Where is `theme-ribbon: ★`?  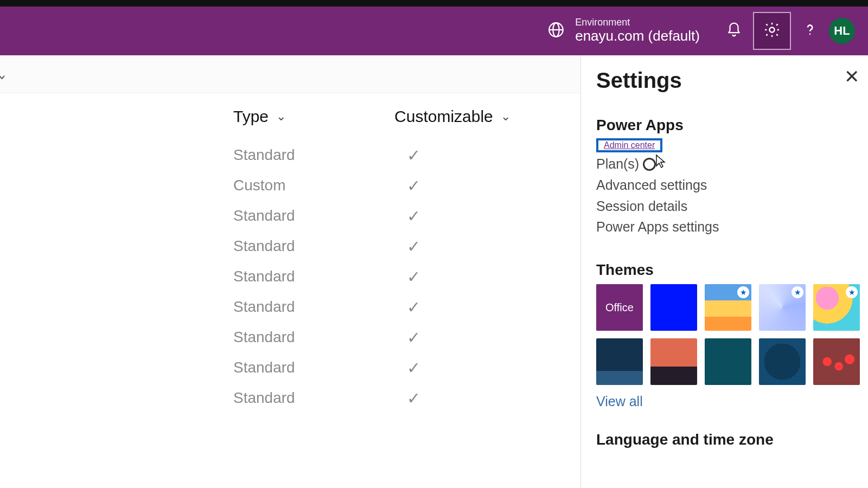
theme-ribbon: ★ is located at coordinates (782, 307).